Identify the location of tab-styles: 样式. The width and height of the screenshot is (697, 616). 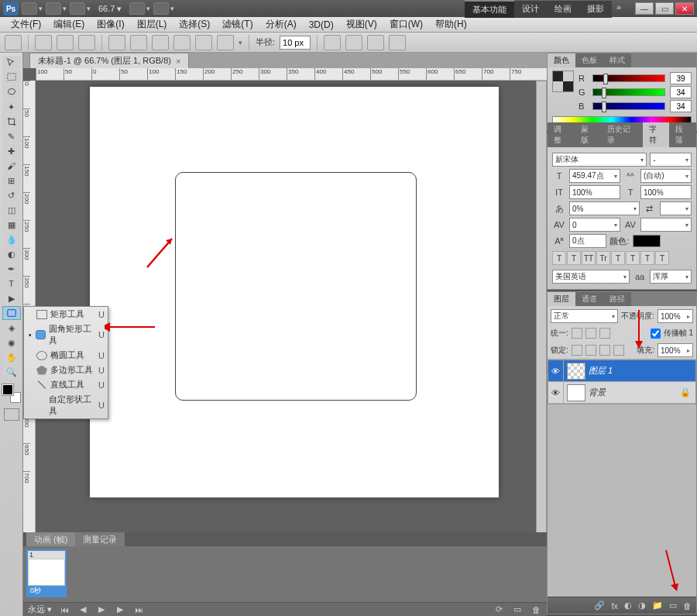
(617, 60).